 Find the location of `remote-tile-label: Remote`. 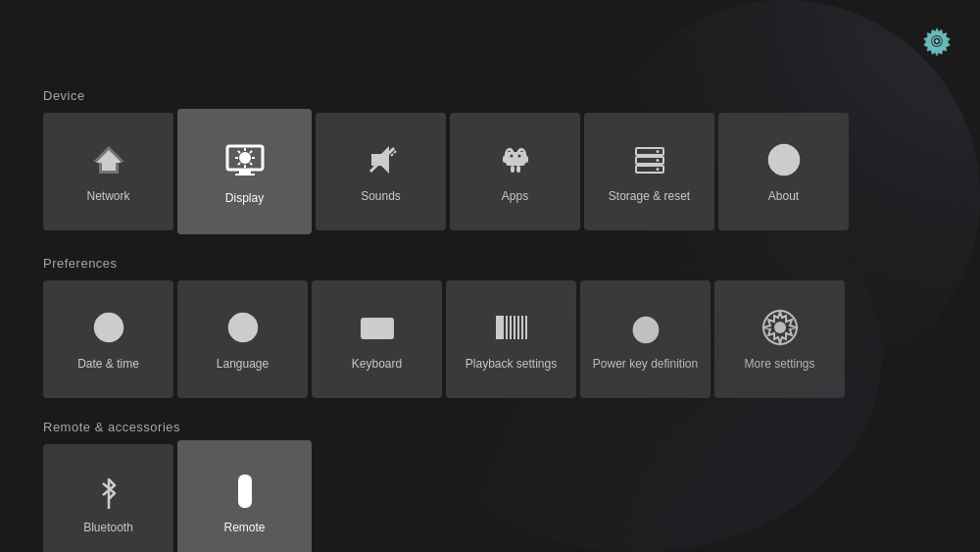

remote-tile-label: Remote is located at coordinates (244, 527).